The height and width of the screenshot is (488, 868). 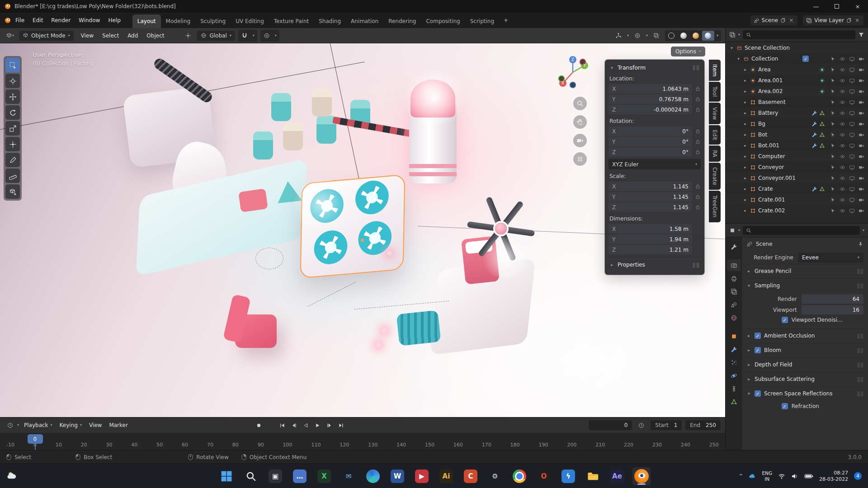 I want to click on timeline-menu-item: Keying ▾, so click(x=71, y=425).